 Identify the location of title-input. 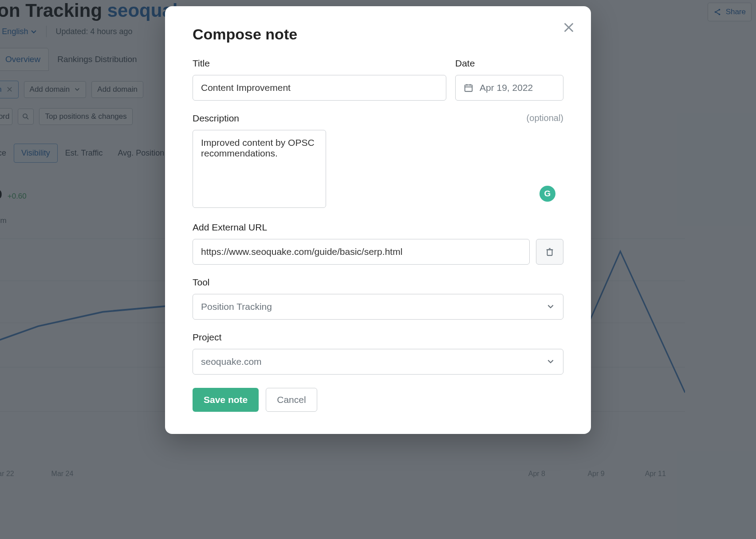
(319, 88).